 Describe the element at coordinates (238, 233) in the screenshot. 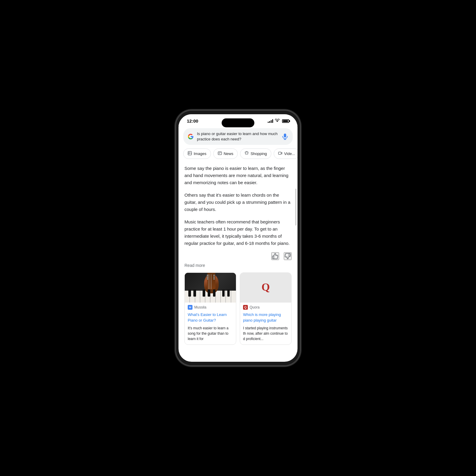

I see `answer-paragraph-3: Music teachers often recommend that begi…` at that location.